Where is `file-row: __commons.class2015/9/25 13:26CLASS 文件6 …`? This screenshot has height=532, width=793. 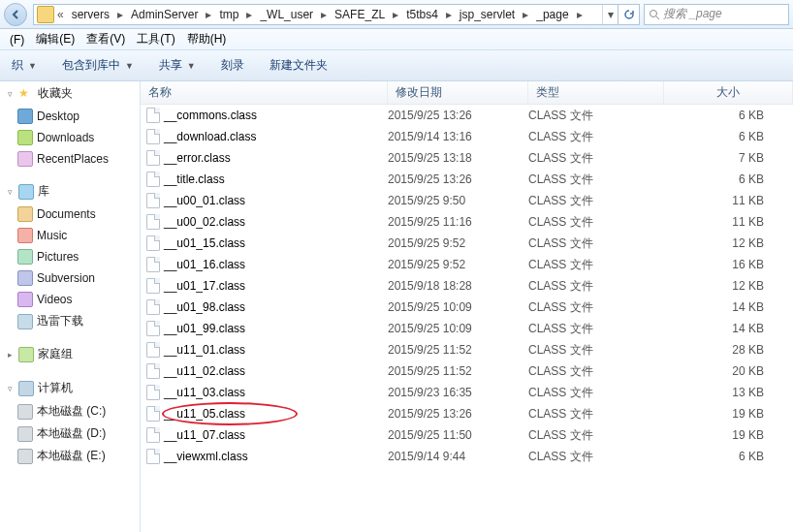 file-row: __commons.class2015/9/25 13:26CLASS 文件6 … is located at coordinates (467, 115).